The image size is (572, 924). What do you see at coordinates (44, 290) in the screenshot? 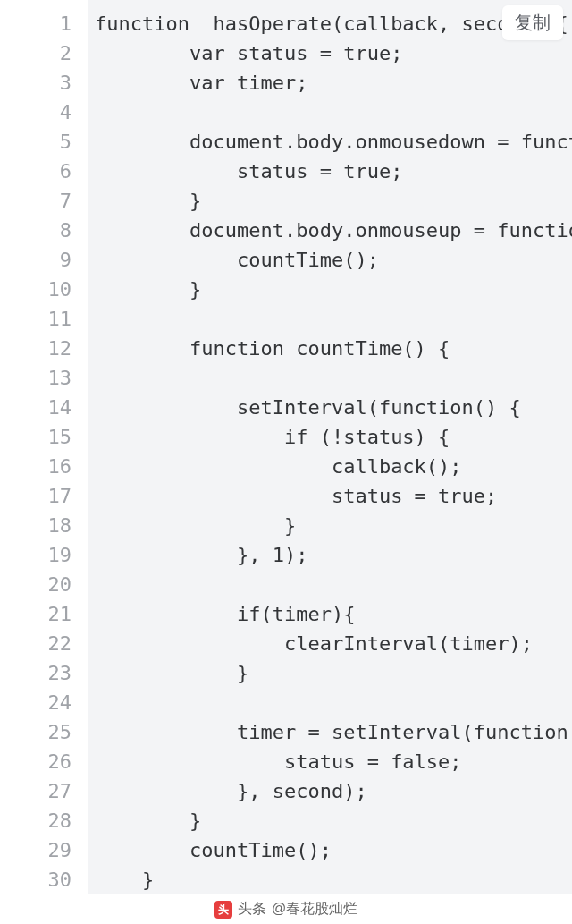
I see `line-number: 10` at bounding box center [44, 290].